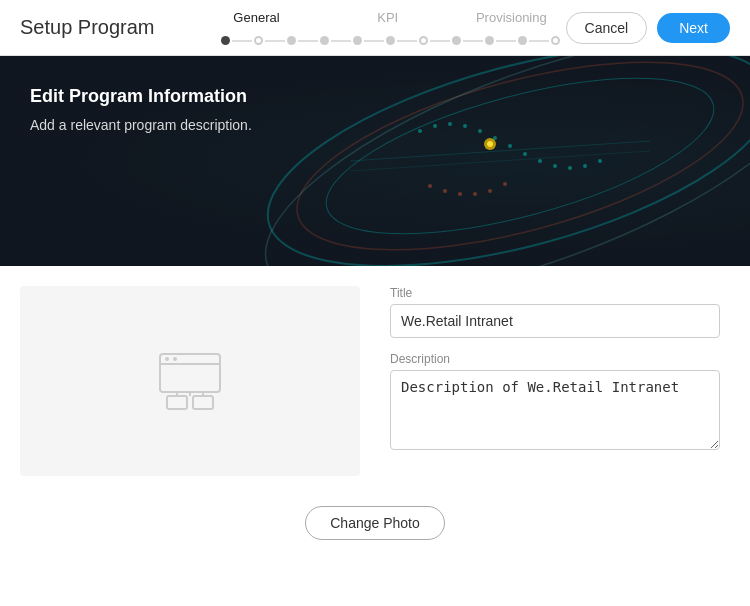  I want to click on cancel-button: Cancel, so click(607, 28).